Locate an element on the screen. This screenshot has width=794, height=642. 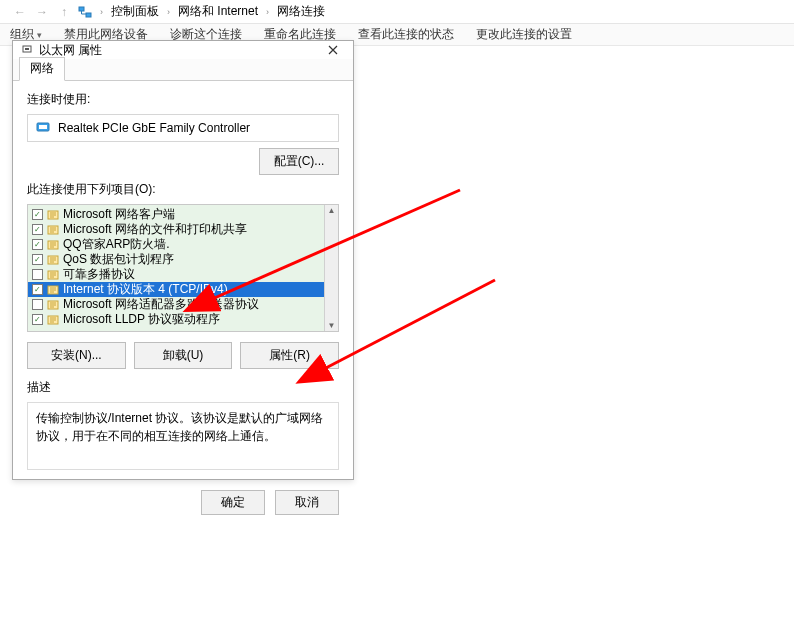
ok-button: 确定 is located at coordinates (233, 502).